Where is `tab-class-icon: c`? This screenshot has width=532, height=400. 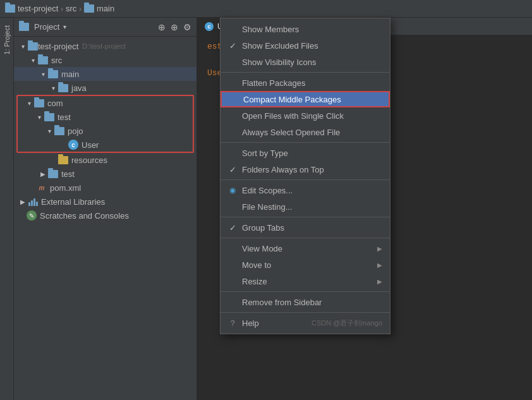
tab-class-icon: c is located at coordinates (209, 27).